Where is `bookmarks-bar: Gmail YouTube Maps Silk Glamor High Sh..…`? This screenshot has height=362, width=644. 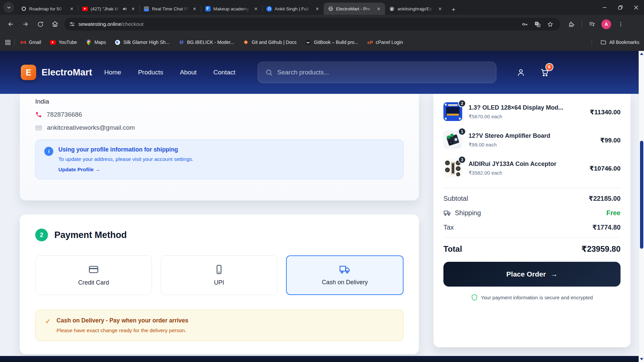 bookmarks-bar: Gmail YouTube Maps Silk Glamor High Sh..… is located at coordinates (322, 42).